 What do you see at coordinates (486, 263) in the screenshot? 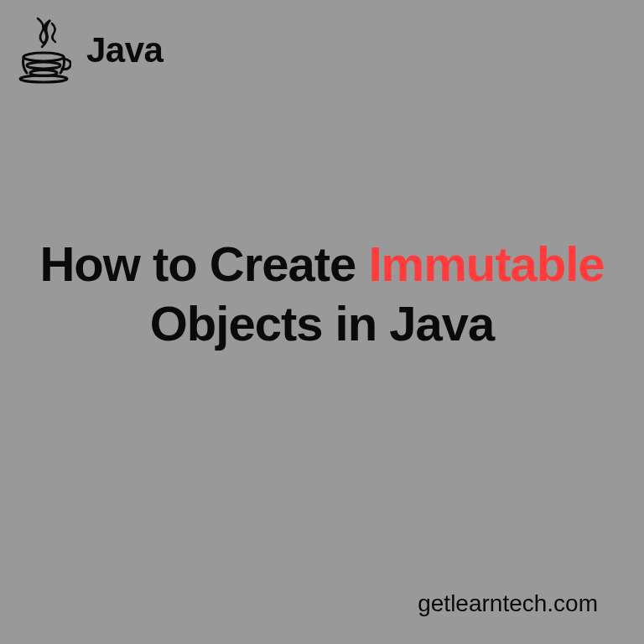
I see `title-highlight: Immutable` at bounding box center [486, 263].